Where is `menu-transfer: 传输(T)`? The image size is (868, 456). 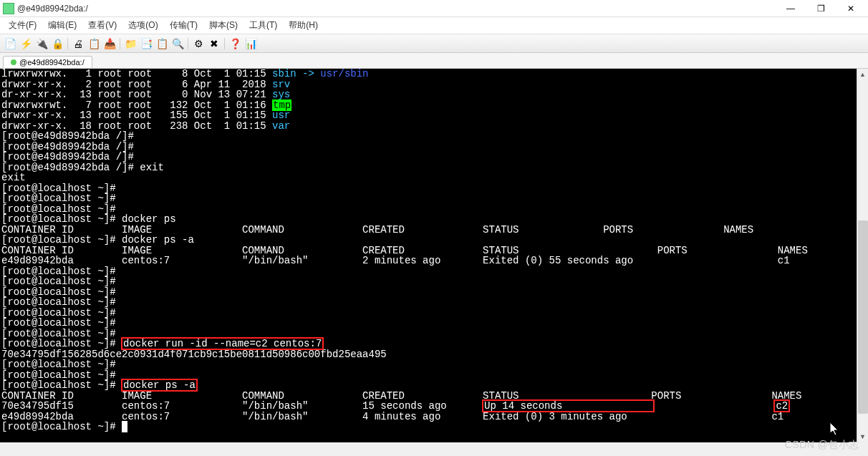
menu-transfer: 传输(T) is located at coordinates (183, 26).